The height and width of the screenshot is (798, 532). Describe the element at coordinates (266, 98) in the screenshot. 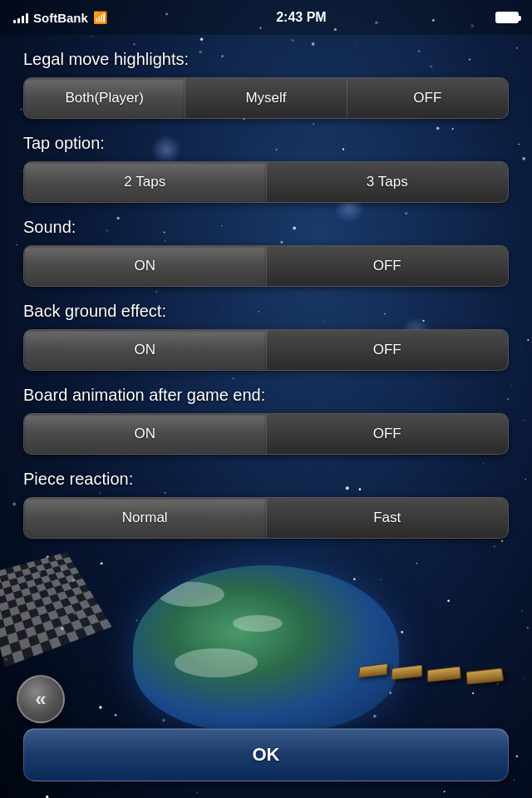

I see `legal-move-btn-group: Both(Player) Myself OFF` at that location.